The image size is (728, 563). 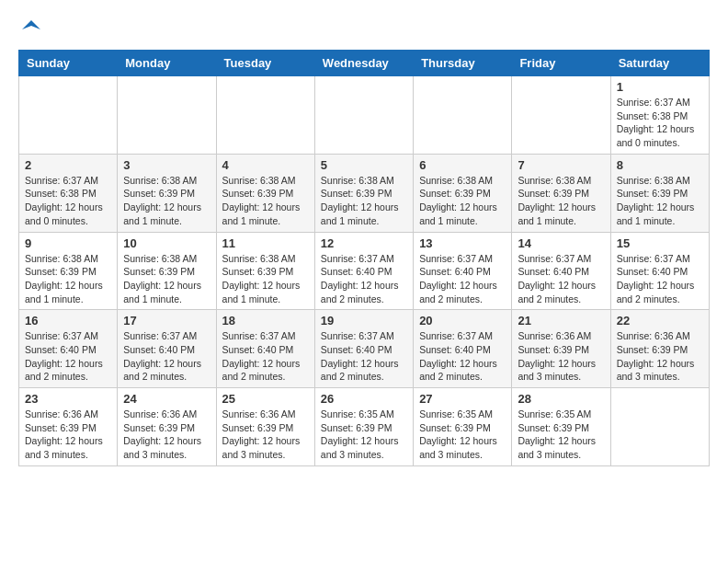 I want to click on day-number: 13, so click(x=462, y=243).